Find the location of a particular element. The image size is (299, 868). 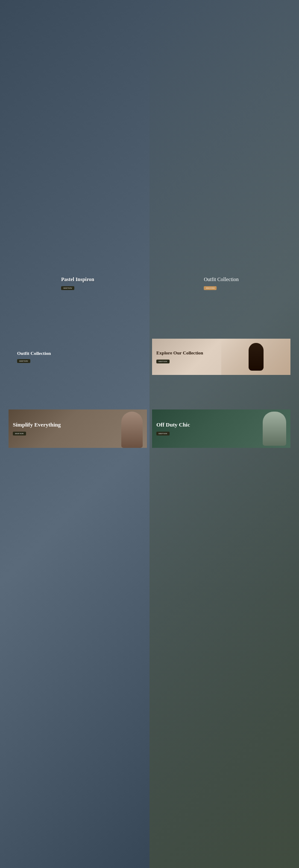

hero-title: Simplify Everything is located at coordinates (37, 425).